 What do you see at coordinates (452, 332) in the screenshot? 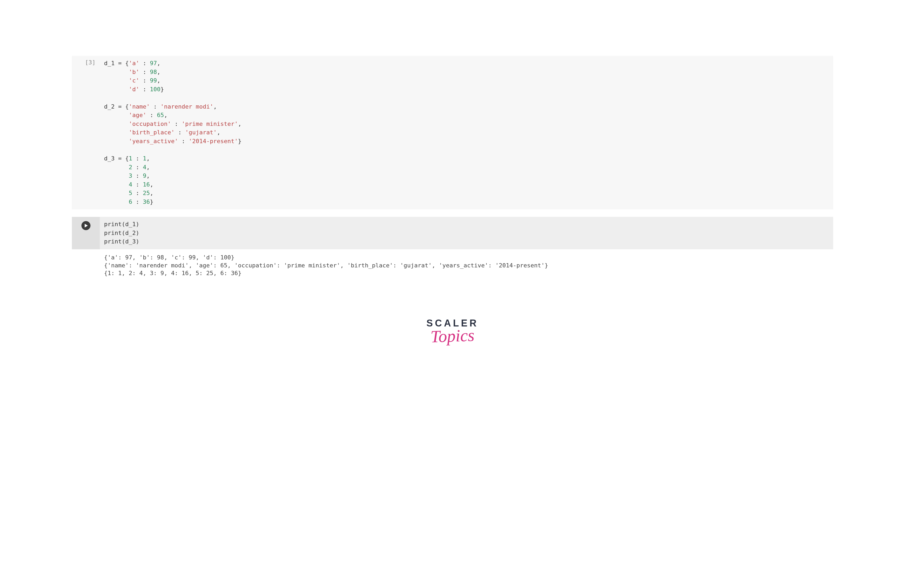
I see `scaler-logo: SCALER Topics` at bounding box center [452, 332].